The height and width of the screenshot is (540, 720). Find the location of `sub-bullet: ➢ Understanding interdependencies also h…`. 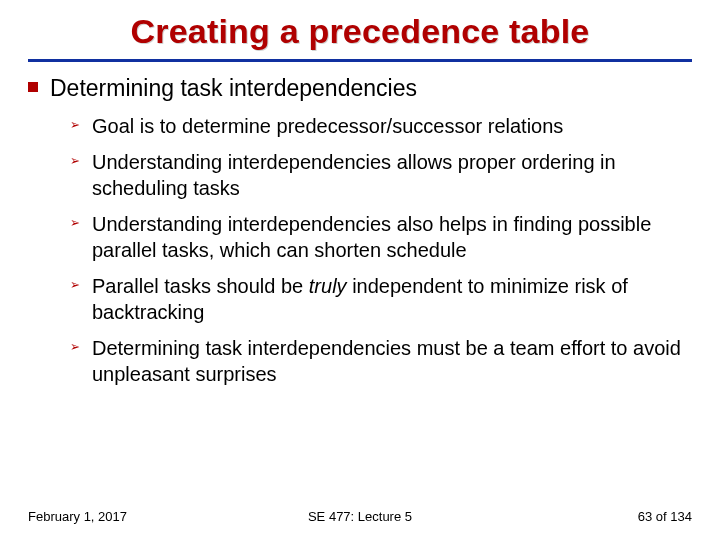

sub-bullet: ➢ Understanding interdependencies also h… is located at coordinates (381, 237).